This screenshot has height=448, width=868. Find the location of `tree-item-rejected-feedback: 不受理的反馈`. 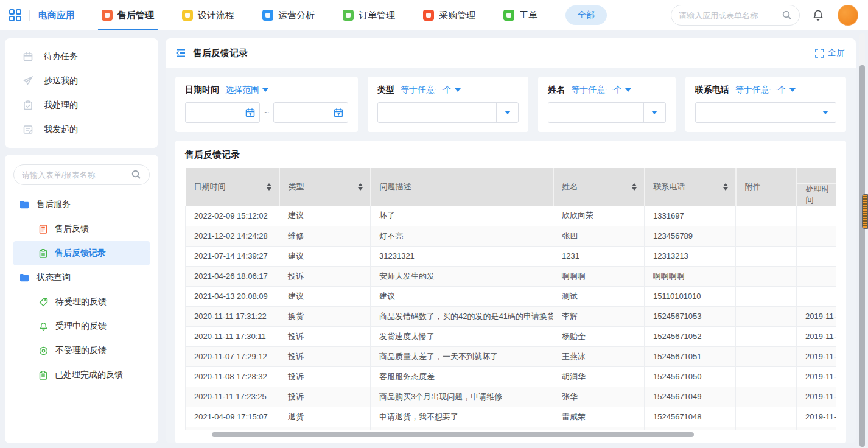

tree-item-rejected-feedback: 不受理的反馈 is located at coordinates (82, 351).